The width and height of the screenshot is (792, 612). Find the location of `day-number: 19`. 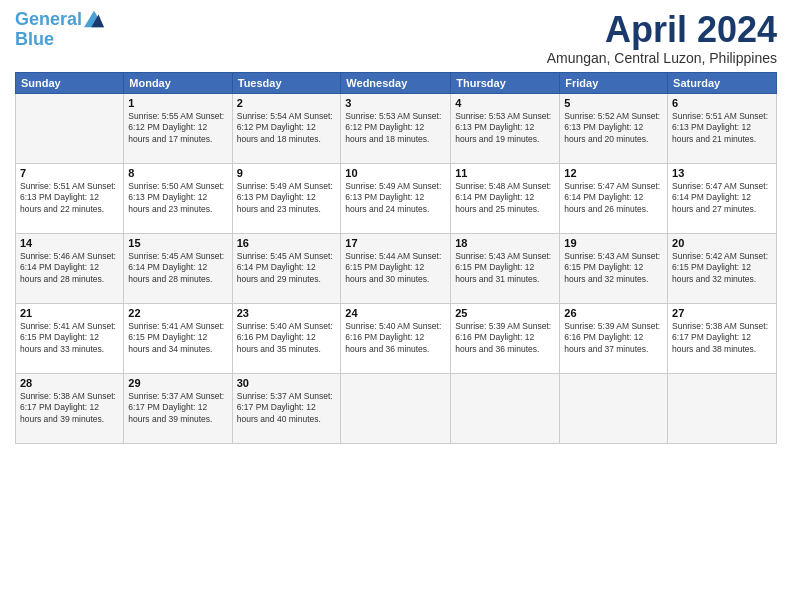

day-number: 19 is located at coordinates (614, 243).